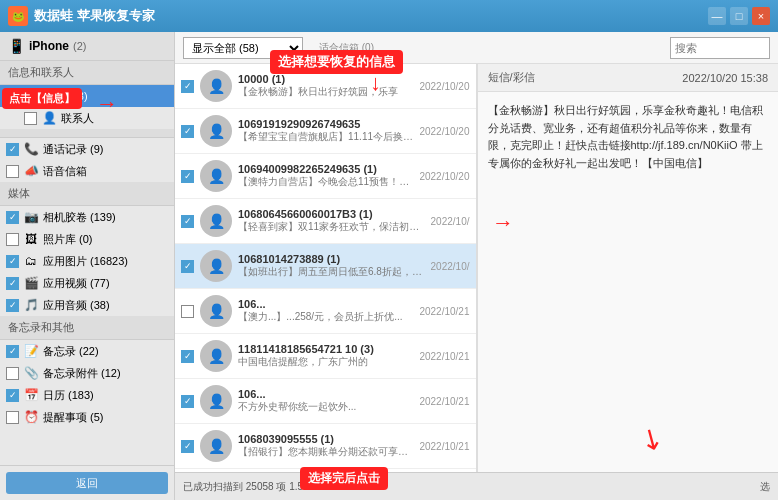 The image size is (778, 500). Describe the element at coordinates (31, 395) in the screenshot. I see `calendar-icon: 📅` at that location.